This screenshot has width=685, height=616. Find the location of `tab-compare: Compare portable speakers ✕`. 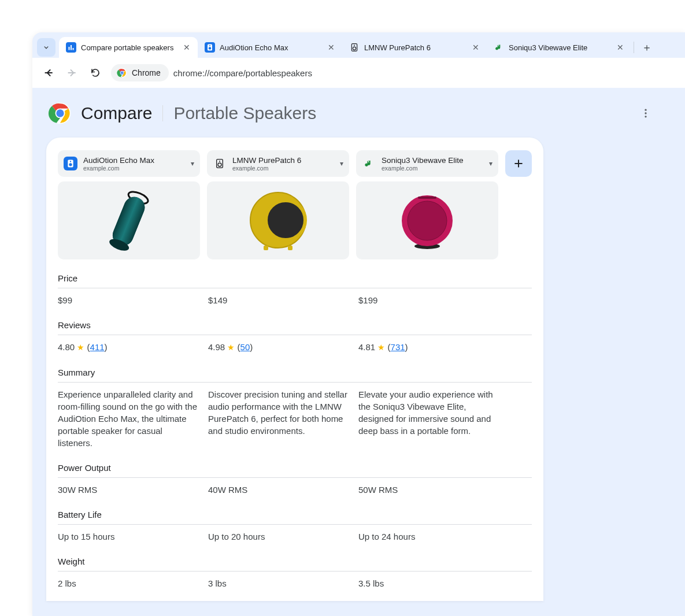

tab-compare: Compare portable speakers ✕ is located at coordinates (128, 47).